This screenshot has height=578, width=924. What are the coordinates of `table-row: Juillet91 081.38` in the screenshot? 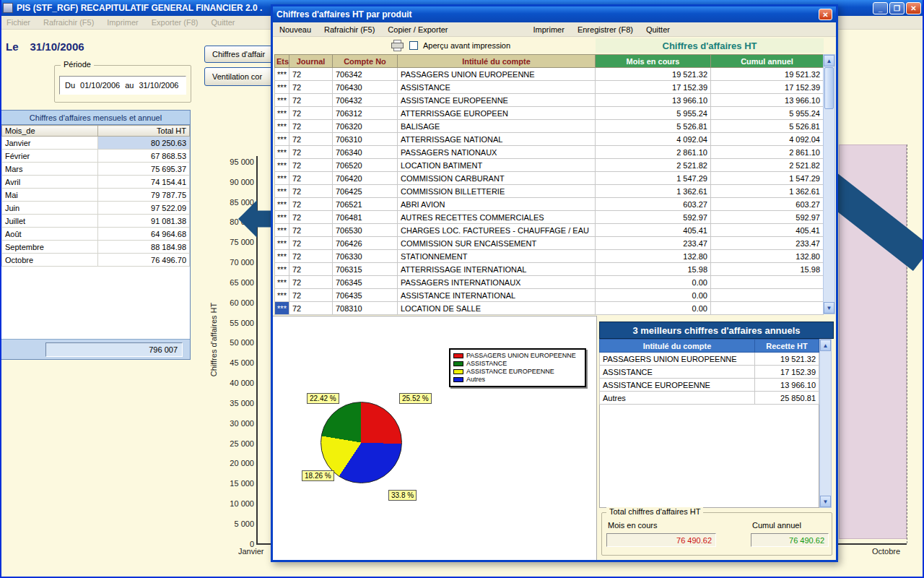 It's located at (96, 221).